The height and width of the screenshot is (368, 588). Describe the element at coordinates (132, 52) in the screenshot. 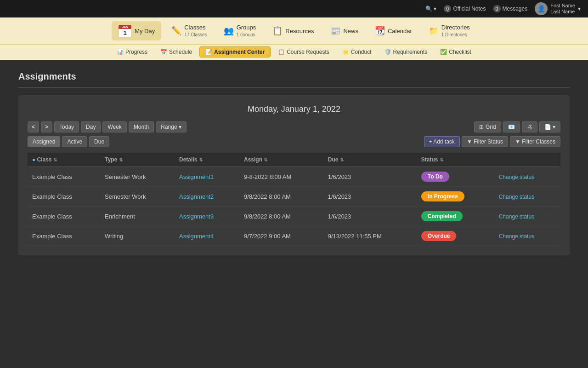

I see `subnav-progress: 📊 Progress` at that location.